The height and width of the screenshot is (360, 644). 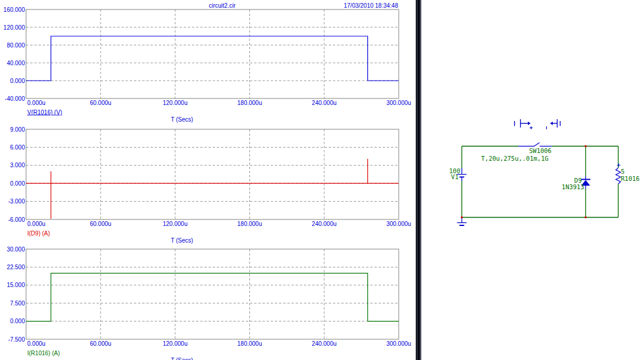 I want to click on resistor-name-label: R1016, so click(x=630, y=179).